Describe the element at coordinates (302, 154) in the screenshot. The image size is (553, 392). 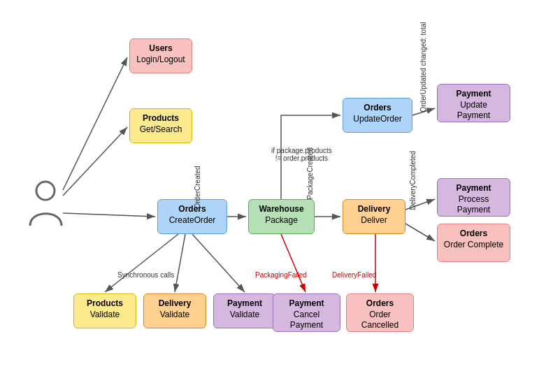
I see `if-package-label: if package.products!= order.products` at that location.